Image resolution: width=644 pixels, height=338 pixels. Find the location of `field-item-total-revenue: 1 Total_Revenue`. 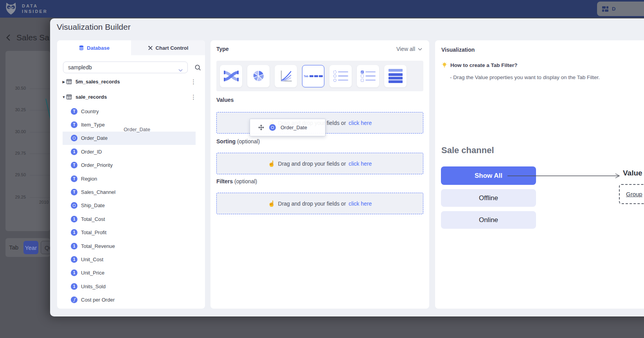

field-item-total-revenue: 1 Total_Revenue is located at coordinates (131, 246).